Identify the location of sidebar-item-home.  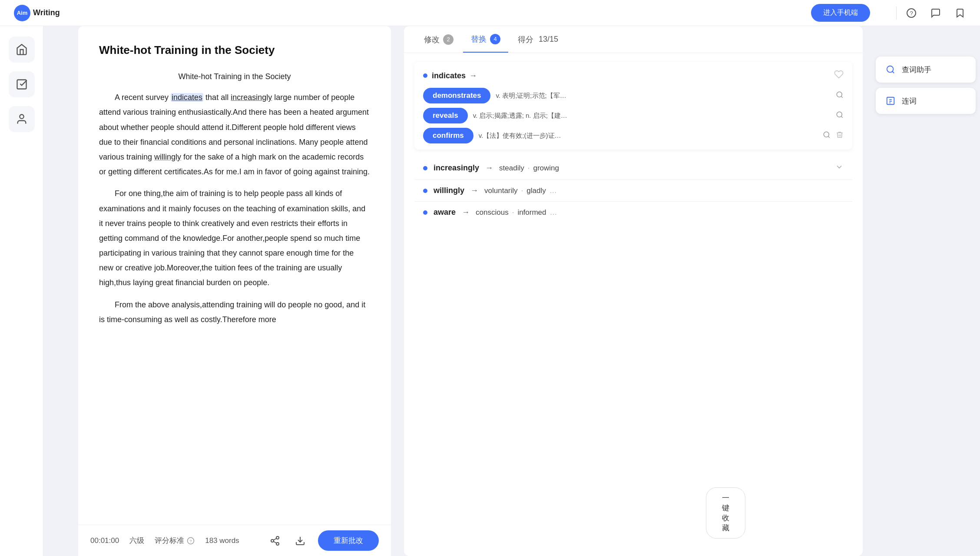
(22, 50).